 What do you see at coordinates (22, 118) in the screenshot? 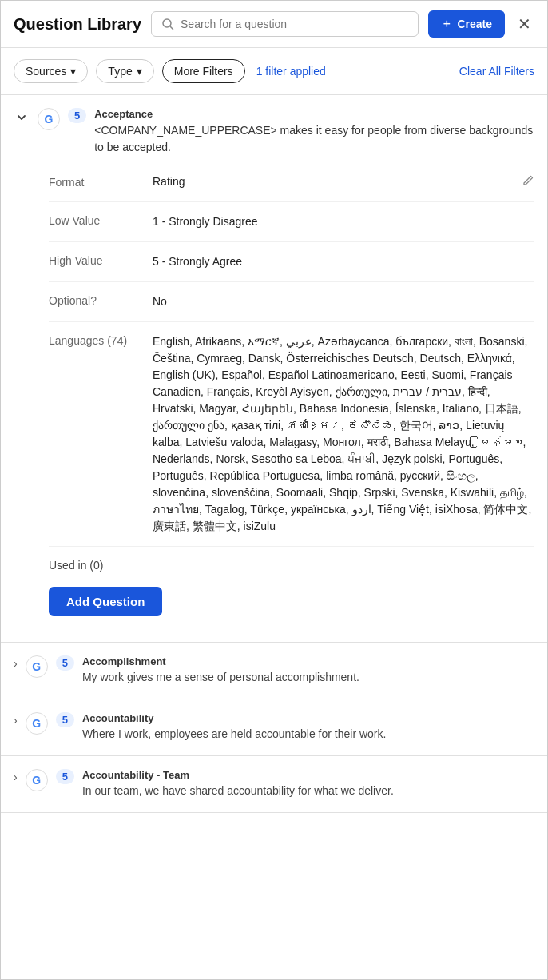
I see `collapse-button` at bounding box center [22, 118].